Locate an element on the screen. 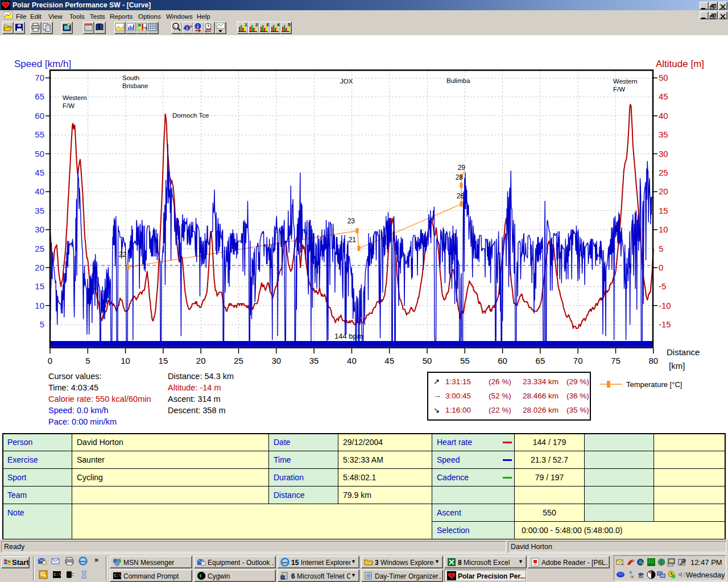 The height and width of the screenshot is (582, 728). svg-text: 3 is located at coordinates (267, 25).